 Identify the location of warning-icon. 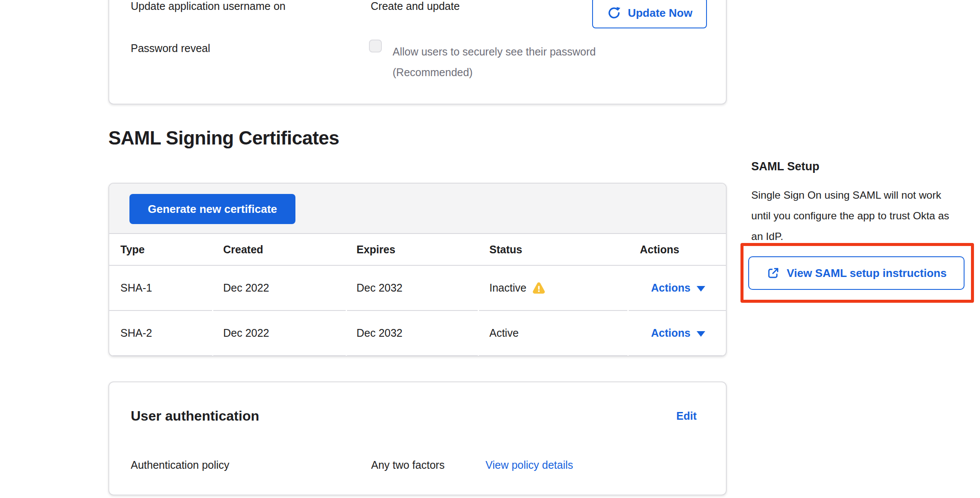
(539, 288).